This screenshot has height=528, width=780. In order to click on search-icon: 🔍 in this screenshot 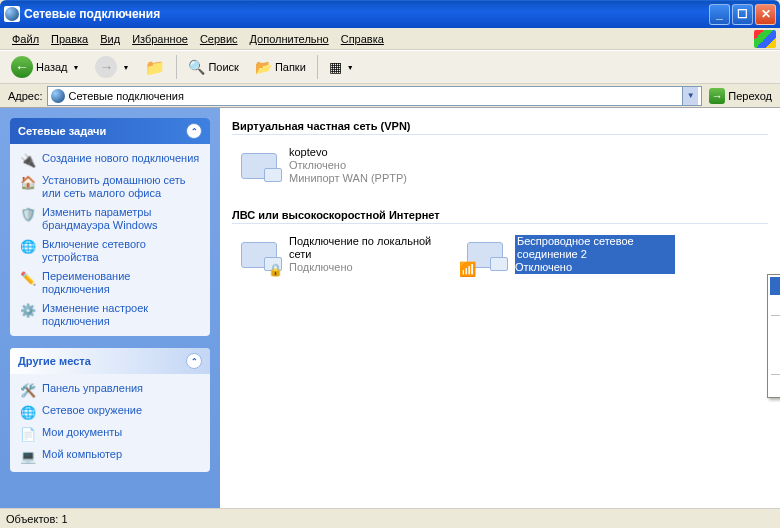, I will do `click(196, 67)`.